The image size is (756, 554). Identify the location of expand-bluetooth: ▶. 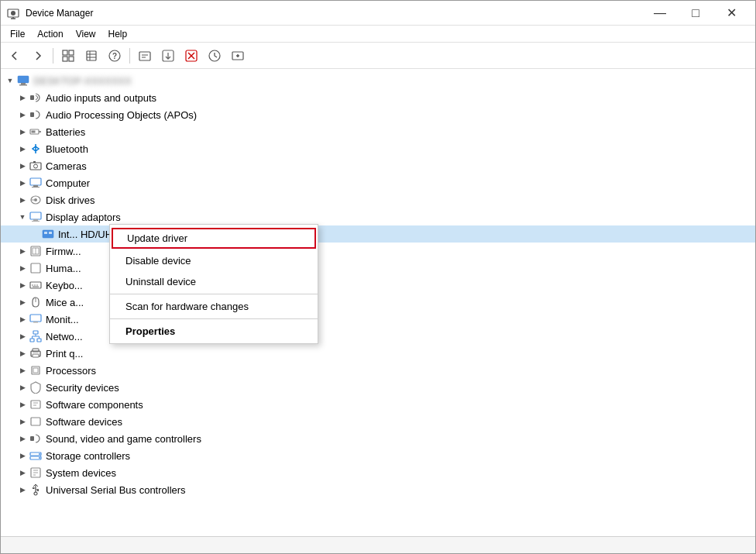
(22, 149).